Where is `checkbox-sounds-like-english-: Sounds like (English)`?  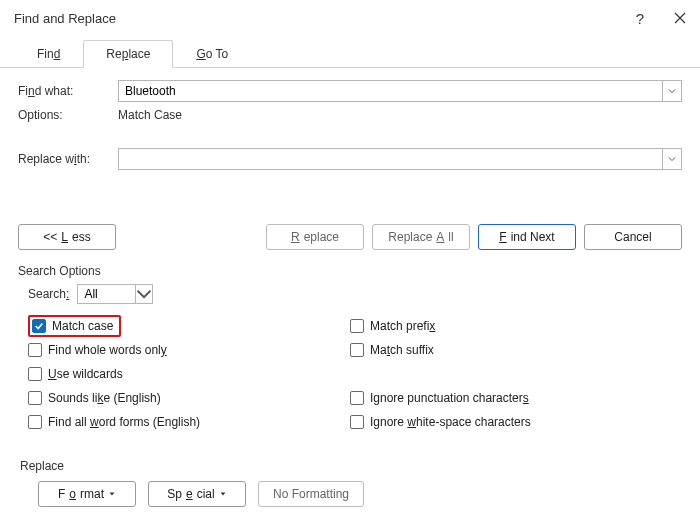 checkbox-sounds-like-english-: Sounds like (English) is located at coordinates (189, 398).